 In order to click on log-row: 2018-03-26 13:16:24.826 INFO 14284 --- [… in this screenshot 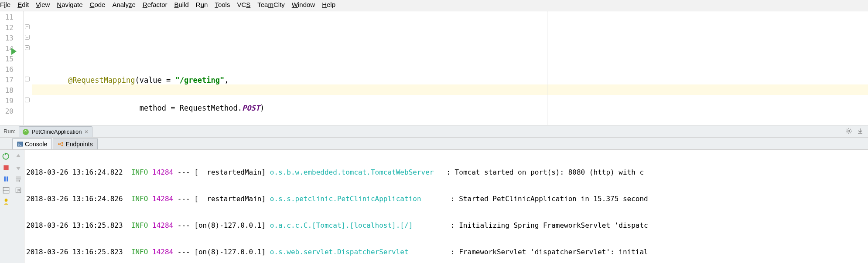, I will do `click(446, 199)`.